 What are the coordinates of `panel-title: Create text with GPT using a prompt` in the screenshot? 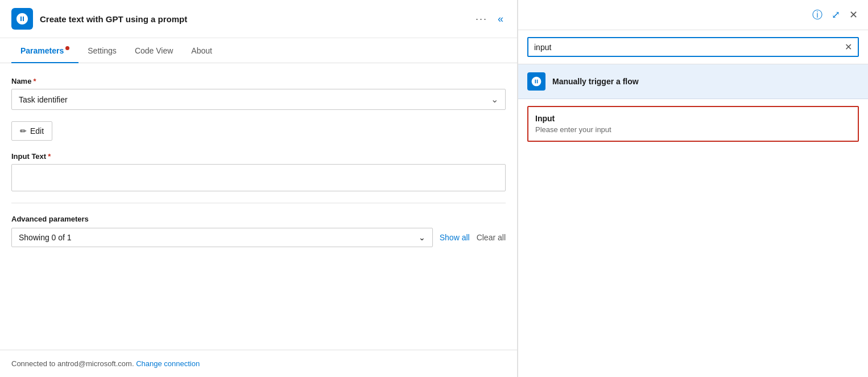 It's located at (253, 19).